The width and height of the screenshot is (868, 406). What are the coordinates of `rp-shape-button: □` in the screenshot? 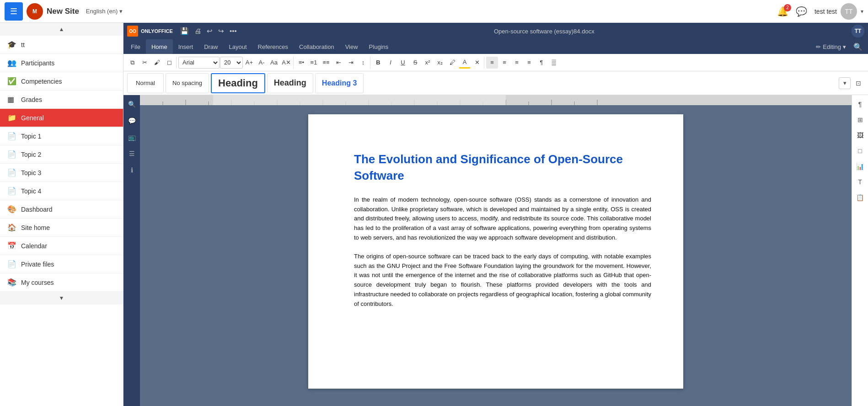 It's located at (860, 151).